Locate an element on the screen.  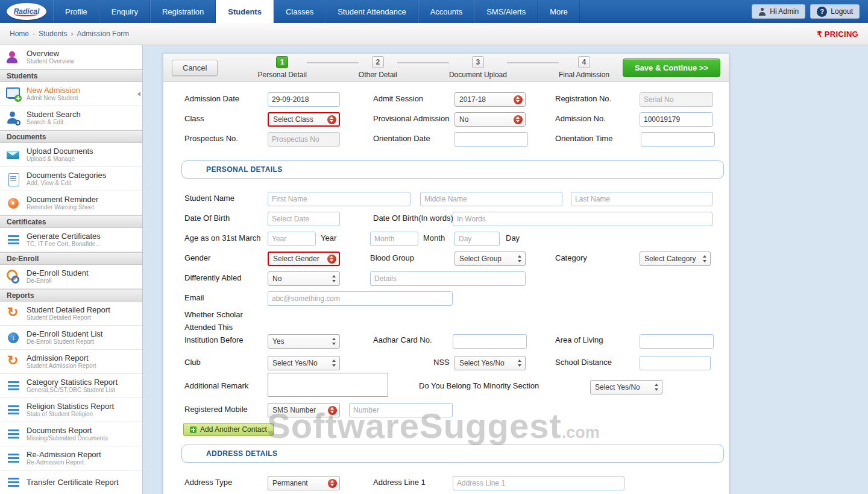
form-row-add-contact: Add Another Contact is located at coordinates (446, 431).